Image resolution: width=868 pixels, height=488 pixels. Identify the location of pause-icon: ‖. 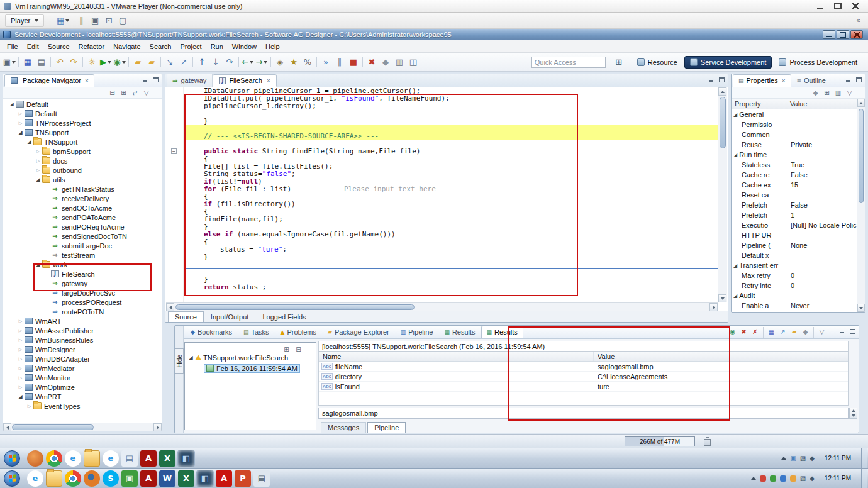
(340, 62).